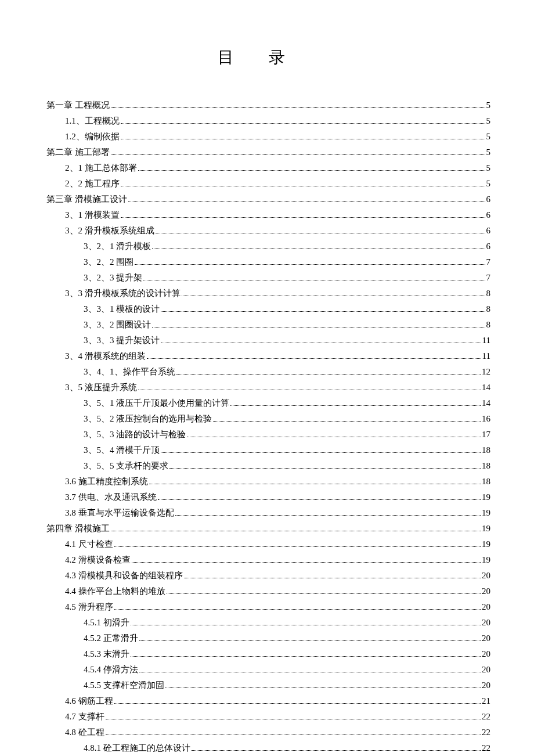 The width and height of the screenshot is (534, 756). What do you see at coordinates (85, 733) in the screenshot?
I see `toc-entry-label: 4.8 砼工程` at bounding box center [85, 733].